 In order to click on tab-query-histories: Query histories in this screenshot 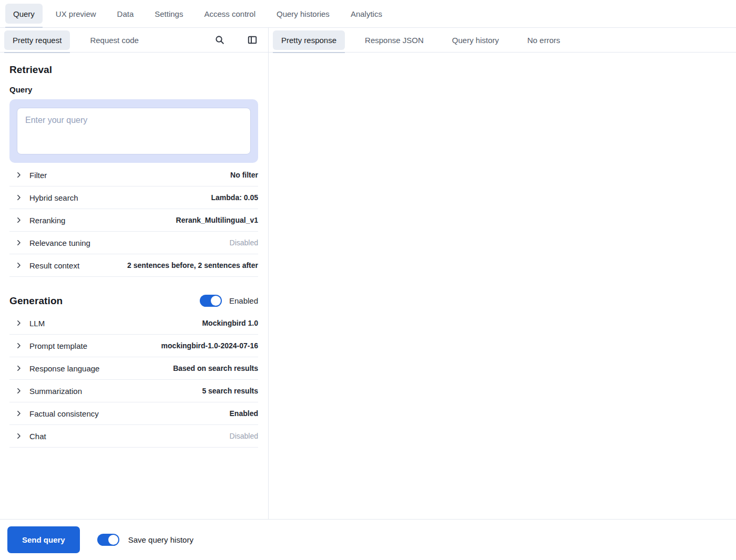, I will do `click(303, 14)`.